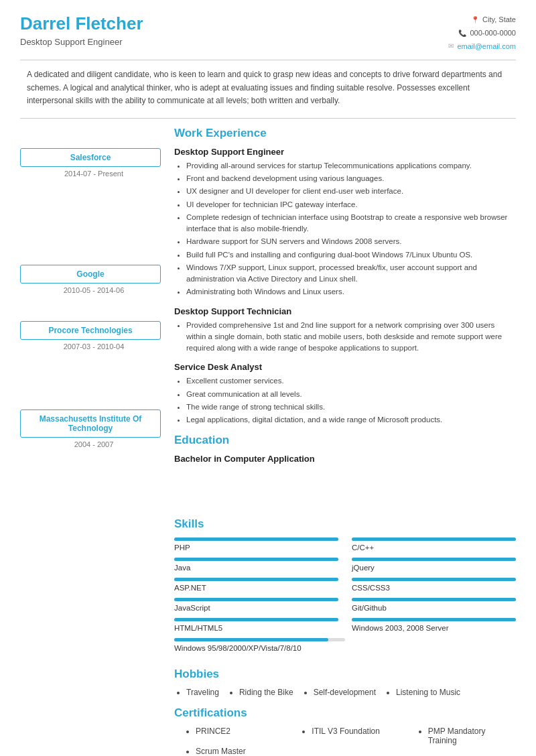  I want to click on hobby-3: Listening to Music, so click(428, 692).